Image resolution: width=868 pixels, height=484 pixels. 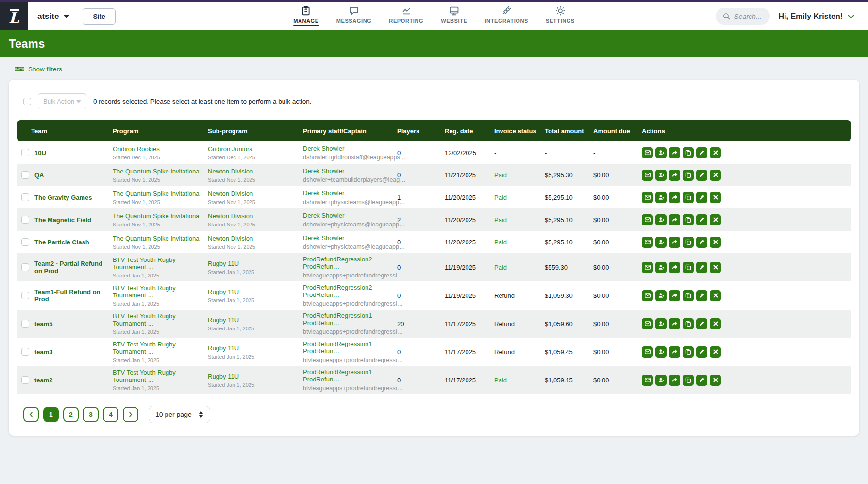 I want to click on subprogram-link: Gridiron Juniors, so click(x=253, y=149).